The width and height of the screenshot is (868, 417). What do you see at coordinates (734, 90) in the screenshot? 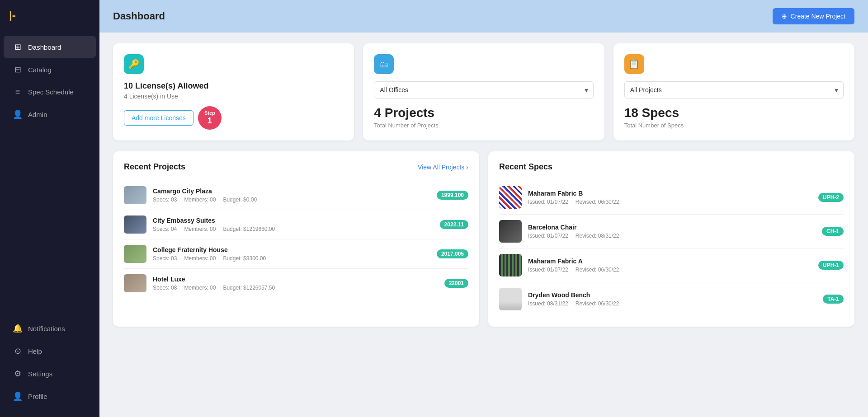
I see `specs-dropdown: All Projects Project 1 Project 2` at bounding box center [734, 90].